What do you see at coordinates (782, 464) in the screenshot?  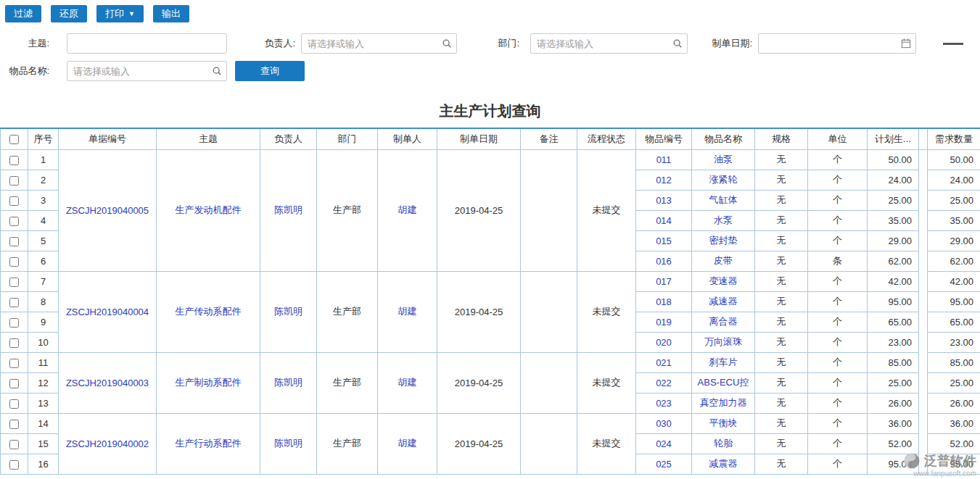 I see `spec-cell: 无` at bounding box center [782, 464].